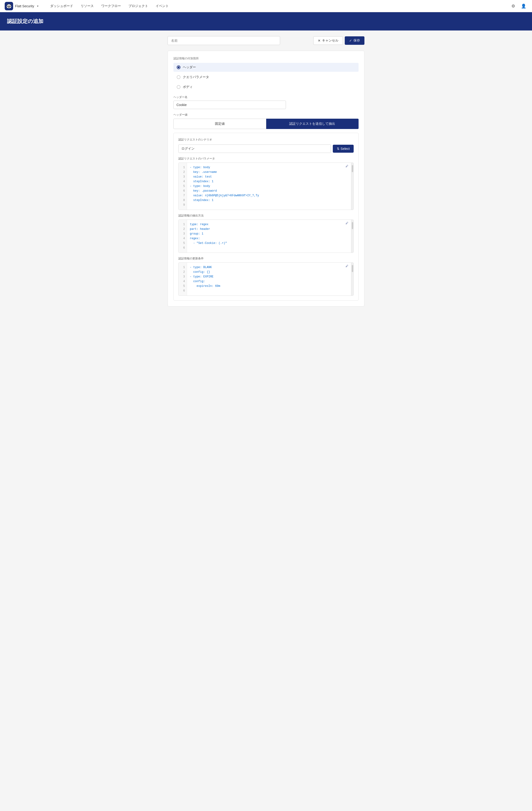 The image size is (532, 811). Describe the element at coordinates (343, 149) in the screenshot. I see `select-button: ⇅ Select` at that location.